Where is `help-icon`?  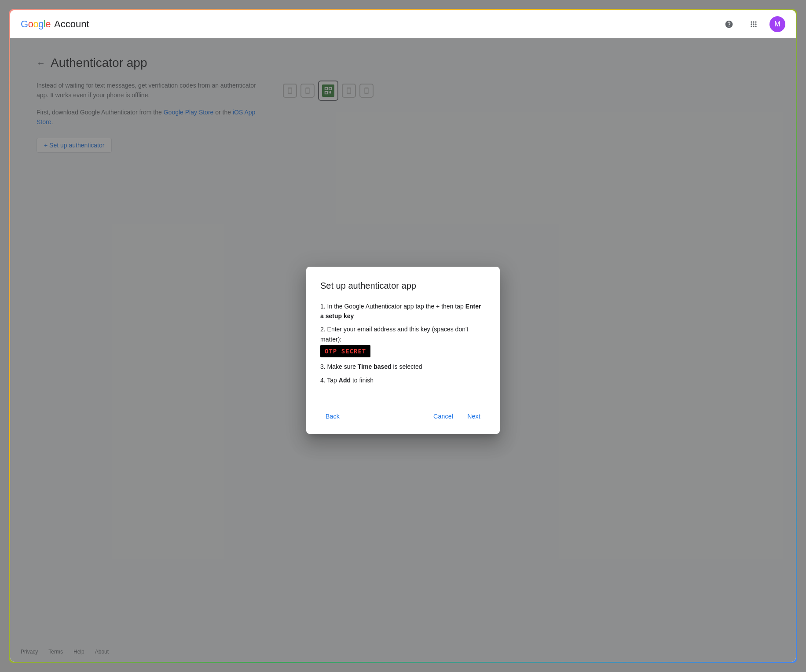
help-icon is located at coordinates (729, 24).